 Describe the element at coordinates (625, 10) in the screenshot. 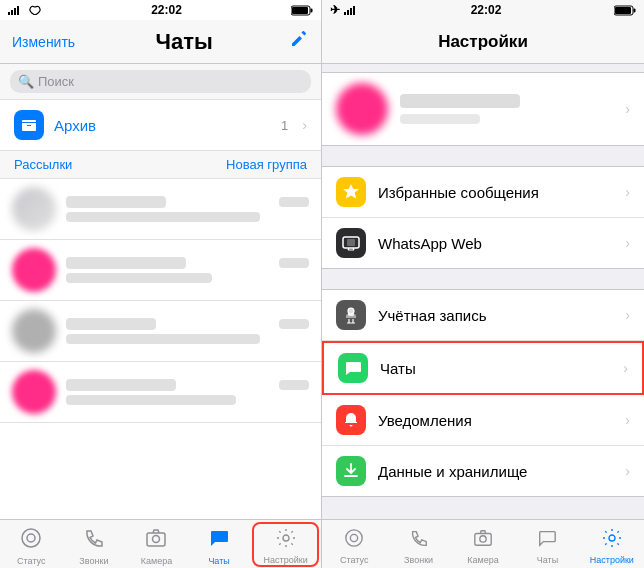

I see `right-battery` at that location.